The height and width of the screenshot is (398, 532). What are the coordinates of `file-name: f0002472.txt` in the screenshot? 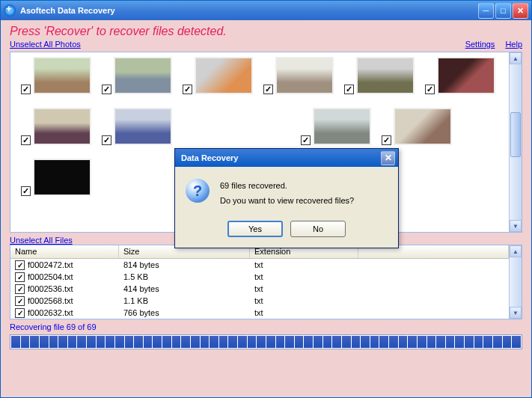 It's located at (51, 265).